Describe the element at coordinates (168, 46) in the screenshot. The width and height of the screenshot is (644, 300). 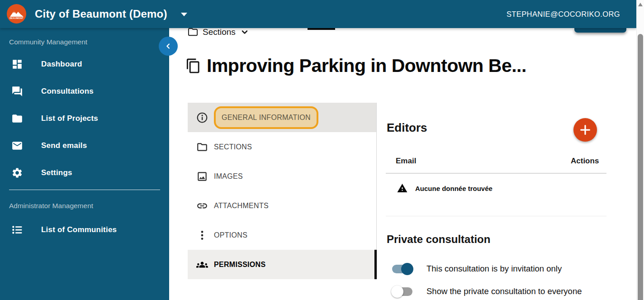
I see `chevron-left-icon` at that location.